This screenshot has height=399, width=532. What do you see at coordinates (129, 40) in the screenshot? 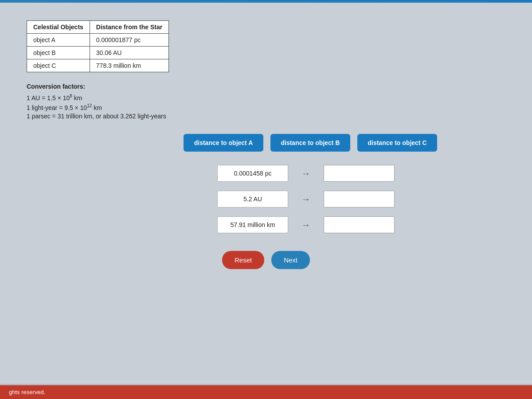
I see `object-a-distance: 0.000001877 pc` at bounding box center [129, 40].